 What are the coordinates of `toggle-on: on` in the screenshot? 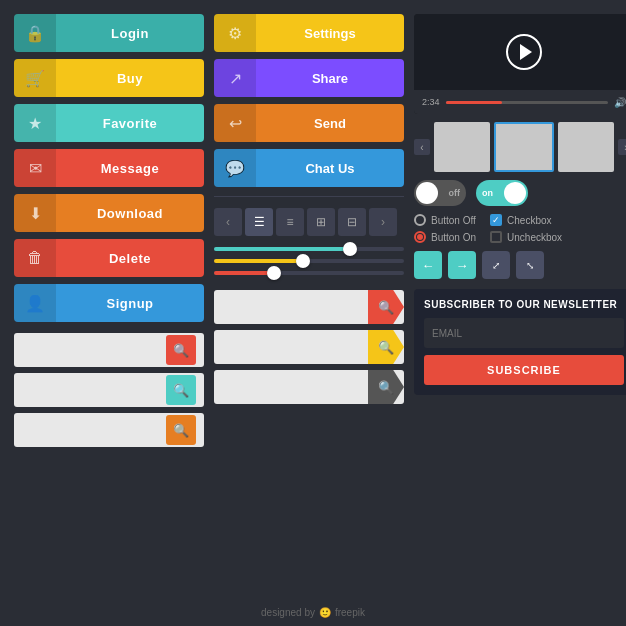 It's located at (502, 193).